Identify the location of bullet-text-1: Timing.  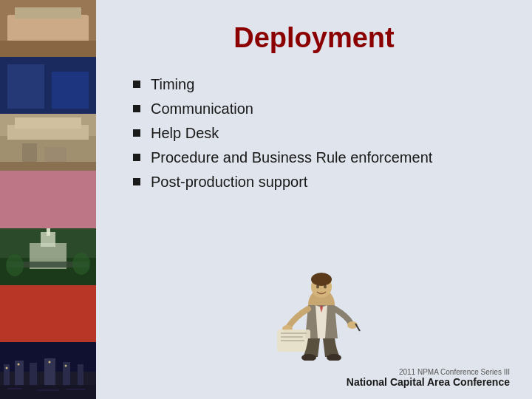
(173, 84).